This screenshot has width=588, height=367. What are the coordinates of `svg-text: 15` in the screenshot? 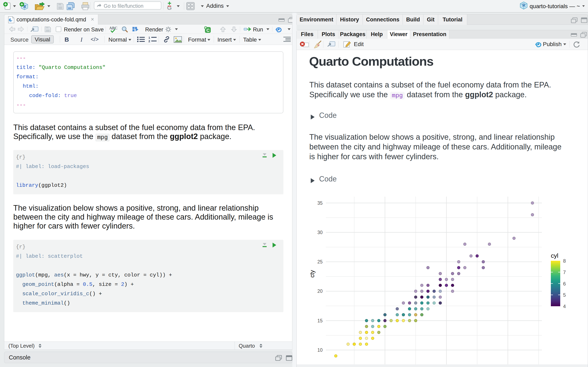 It's located at (320, 321).